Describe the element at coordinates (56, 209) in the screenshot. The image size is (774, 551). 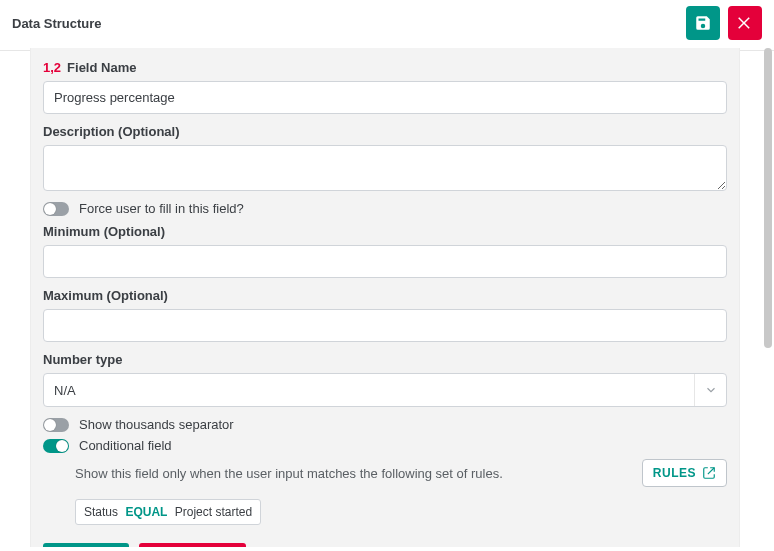
I see `force-fill-toggle` at that location.